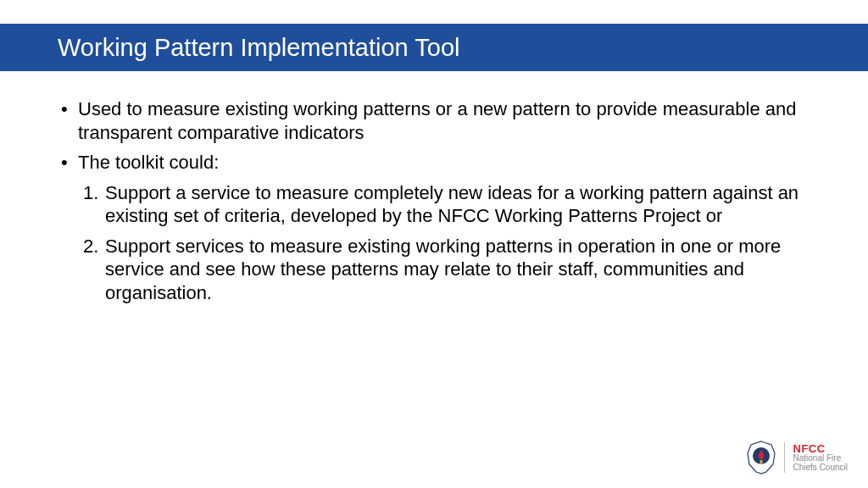 The image size is (868, 488). What do you see at coordinates (434, 269) in the screenshot?
I see `numbered-item: Support services to measure existing wor…` at bounding box center [434, 269].